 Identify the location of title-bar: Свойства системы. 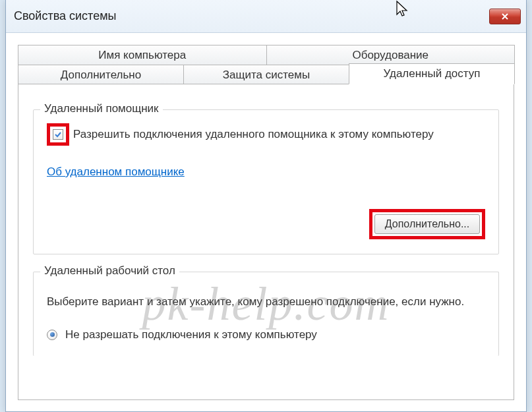
(266, 16).